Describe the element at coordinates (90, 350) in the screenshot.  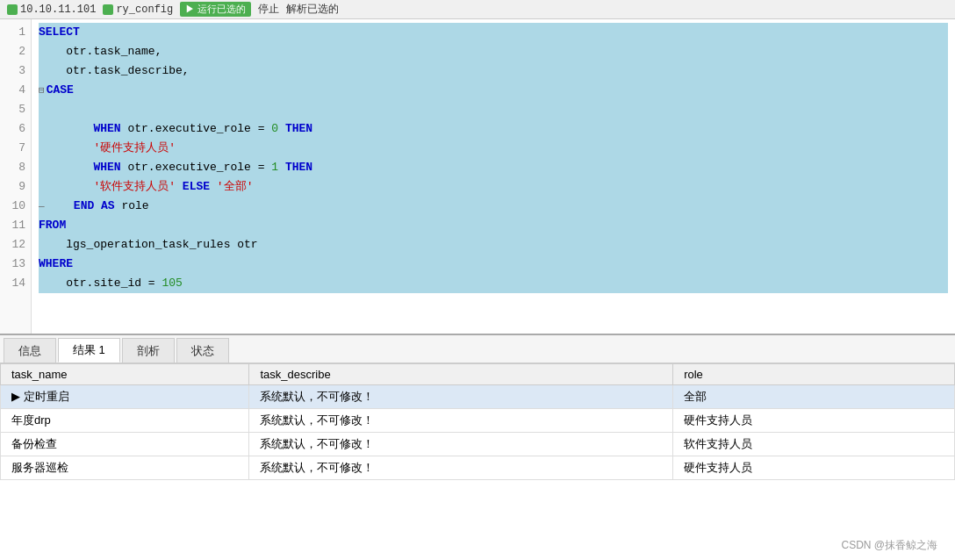
I see `tab-结果 1: 结果 1` at that location.